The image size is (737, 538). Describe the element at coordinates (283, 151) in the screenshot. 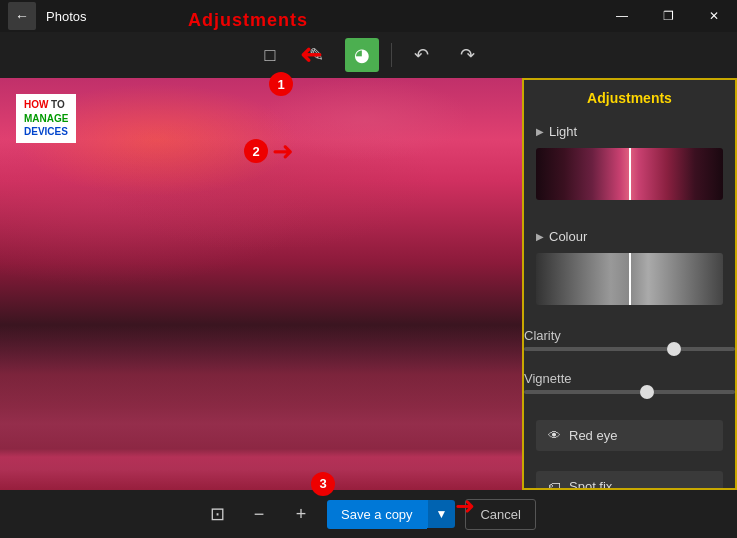

I see `annotation-arrow-2: ➜` at that location.